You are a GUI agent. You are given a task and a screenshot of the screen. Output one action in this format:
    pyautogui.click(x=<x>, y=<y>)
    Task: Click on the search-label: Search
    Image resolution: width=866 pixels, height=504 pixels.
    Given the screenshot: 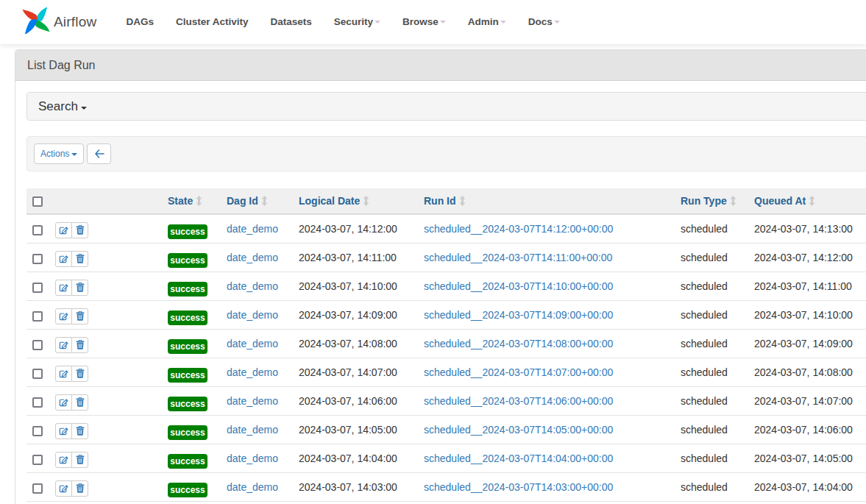 What is the action you would take?
    pyautogui.click(x=58, y=107)
    